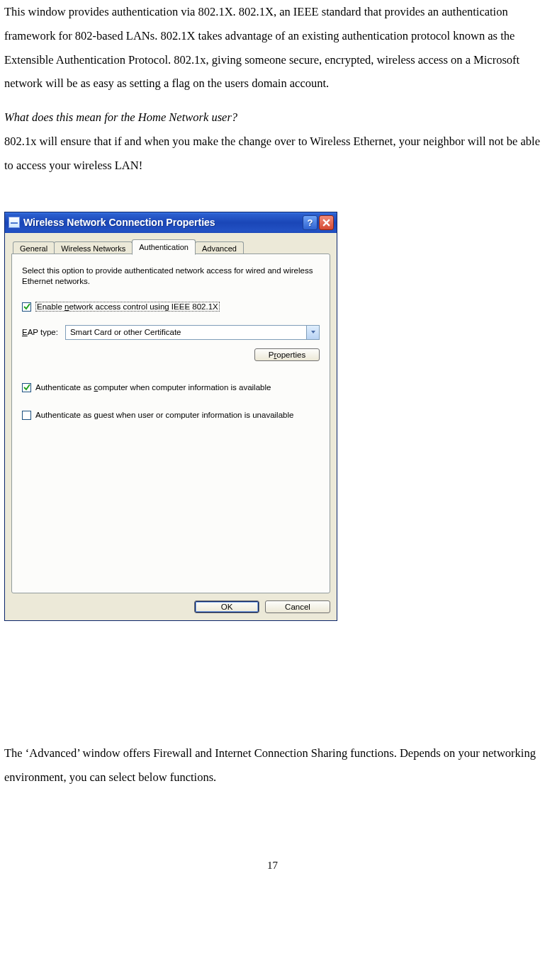  What do you see at coordinates (186, 332) in the screenshot?
I see `eap-type-value: Smart Card or other Certificate` at bounding box center [186, 332].